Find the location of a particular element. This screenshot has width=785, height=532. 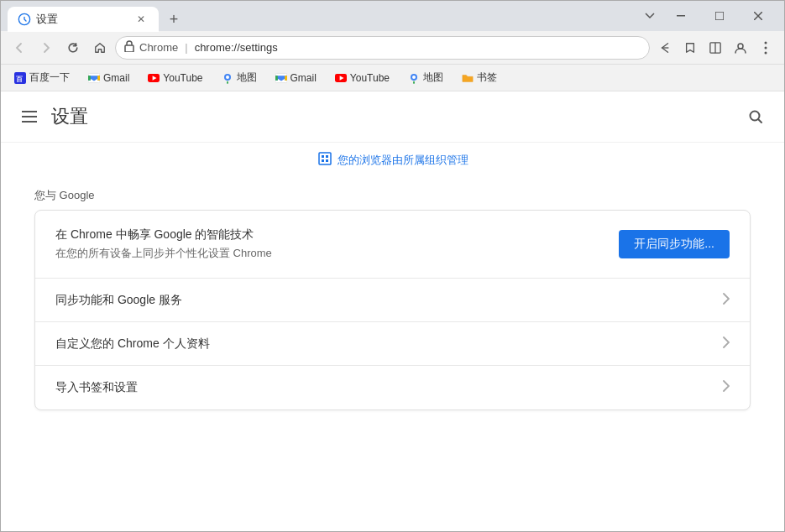

share-button is located at coordinates (665, 48).